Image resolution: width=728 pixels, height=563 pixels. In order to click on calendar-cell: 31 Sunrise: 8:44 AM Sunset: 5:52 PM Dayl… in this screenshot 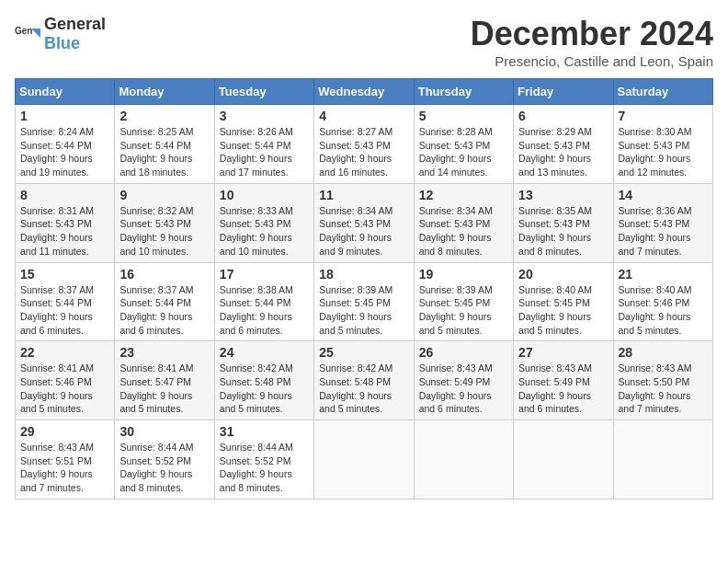, I will do `click(264, 460)`.